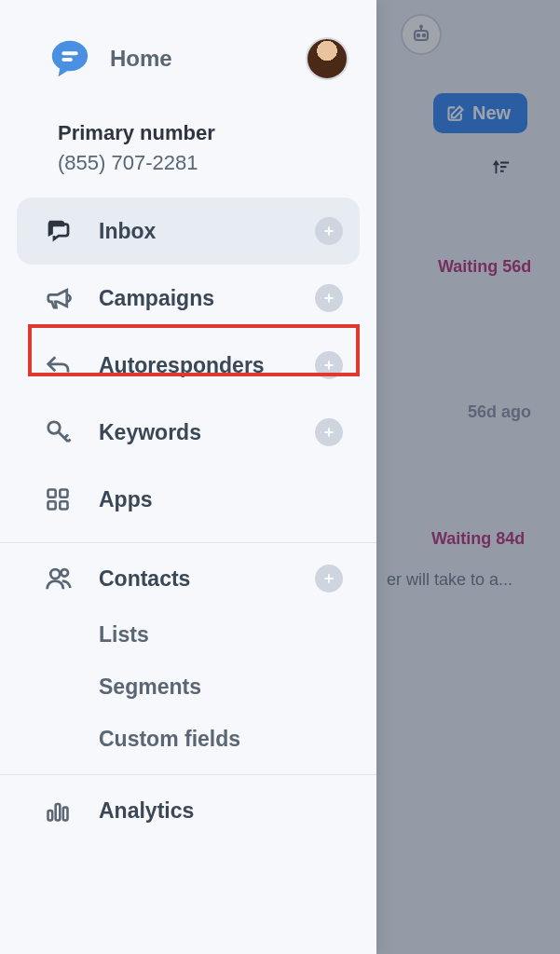  What do you see at coordinates (188, 128) in the screenshot?
I see `primary-number-block: Primary number (855) 707-2281` at bounding box center [188, 128].